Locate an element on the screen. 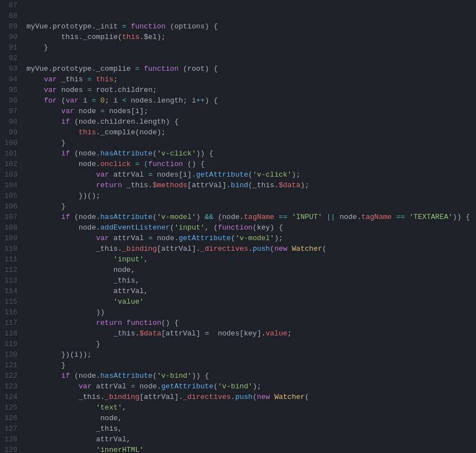 Image resolution: width=476 pixels, height=453 pixels. token: . is located at coordinates (250, 249).